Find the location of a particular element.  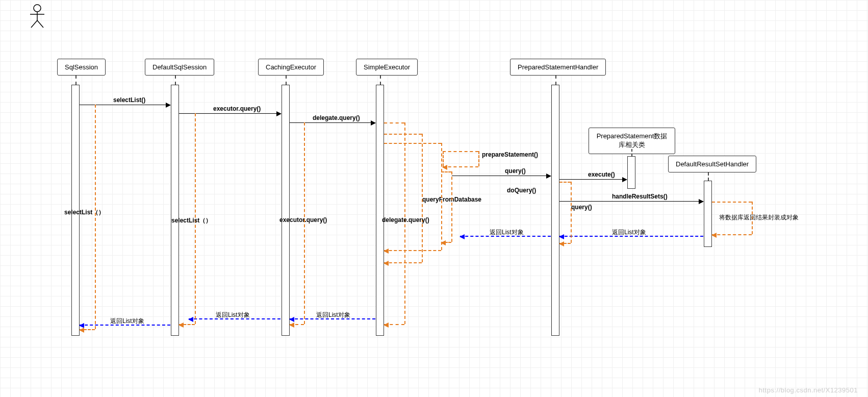

label-handleresultsets: handleResultSets() is located at coordinates (640, 196).